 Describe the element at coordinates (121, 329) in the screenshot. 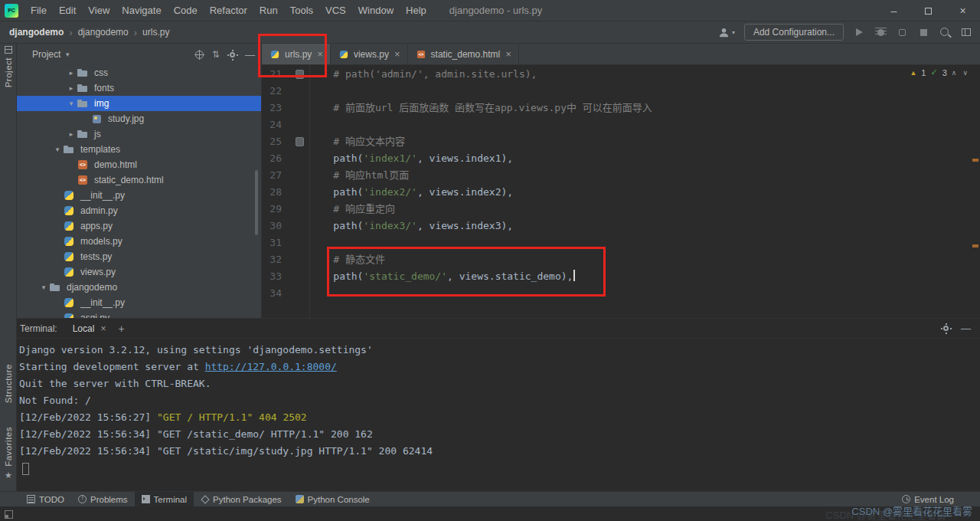

I see `new-session-button: +` at that location.